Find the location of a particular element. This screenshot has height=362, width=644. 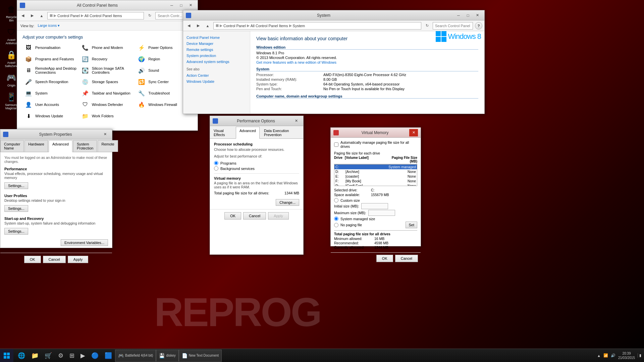

sysprop-cancel-btn: Cancel is located at coordinates (54, 259).